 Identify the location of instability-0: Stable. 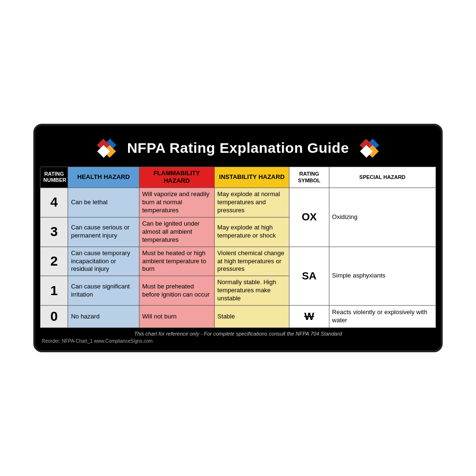
(252, 317).